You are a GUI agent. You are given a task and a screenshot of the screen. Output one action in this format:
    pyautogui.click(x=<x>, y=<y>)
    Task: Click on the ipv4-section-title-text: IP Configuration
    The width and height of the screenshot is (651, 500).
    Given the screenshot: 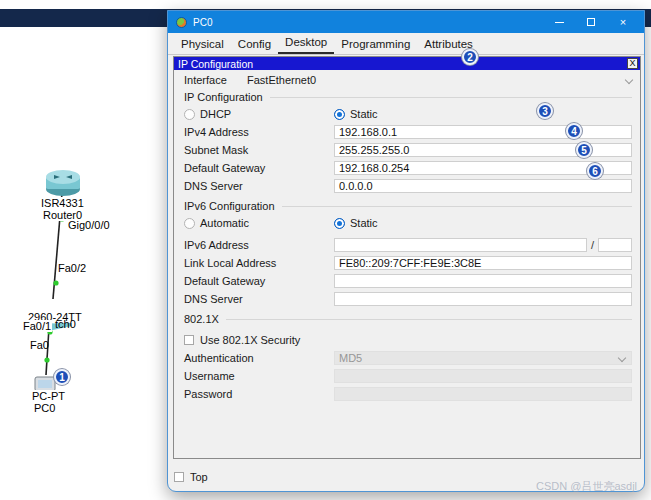 What is the action you would take?
    pyautogui.click(x=224, y=97)
    